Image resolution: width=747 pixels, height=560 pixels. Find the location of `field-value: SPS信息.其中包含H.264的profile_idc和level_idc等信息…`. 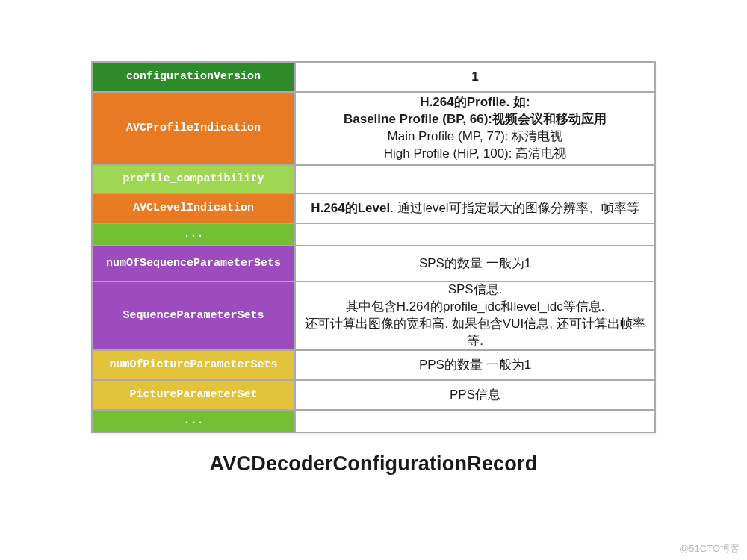

field-value: SPS信息.其中包含H.264的profile_idc和level_idc等信息… is located at coordinates (475, 315).